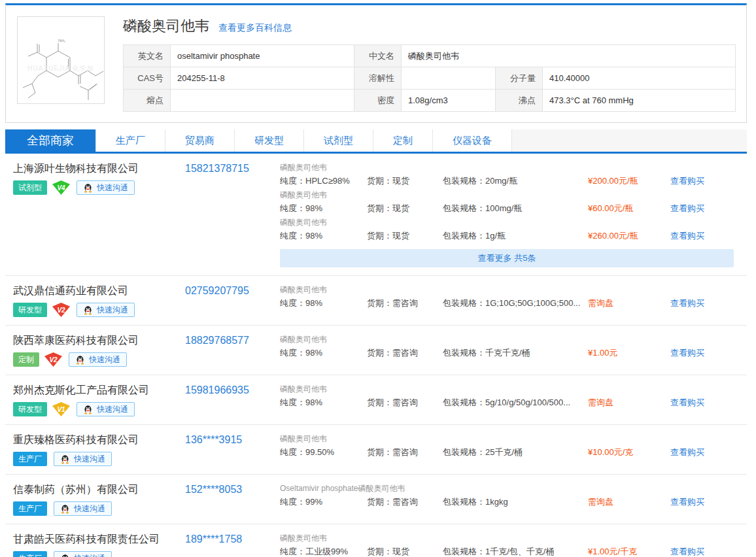 The height and width of the screenshot is (557, 756). What do you see at coordinates (515, 502) in the screenshot?
I see `offer-spec: 包装规格：1kgkg` at bounding box center [515, 502].